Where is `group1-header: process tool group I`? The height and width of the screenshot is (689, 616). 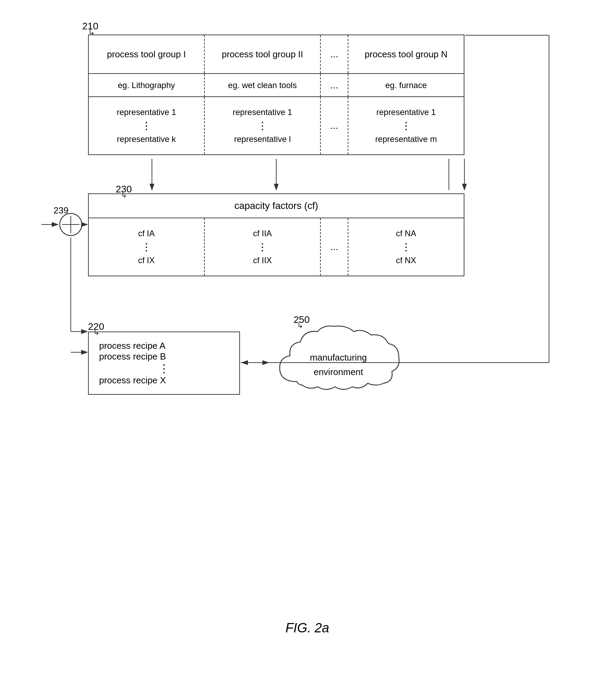 group1-header: process tool group I is located at coordinates (147, 54).